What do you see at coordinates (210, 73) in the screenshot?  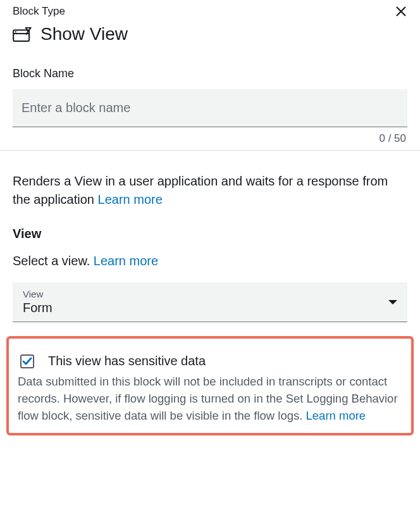 I see `block-name-label: Block Name` at bounding box center [210, 73].